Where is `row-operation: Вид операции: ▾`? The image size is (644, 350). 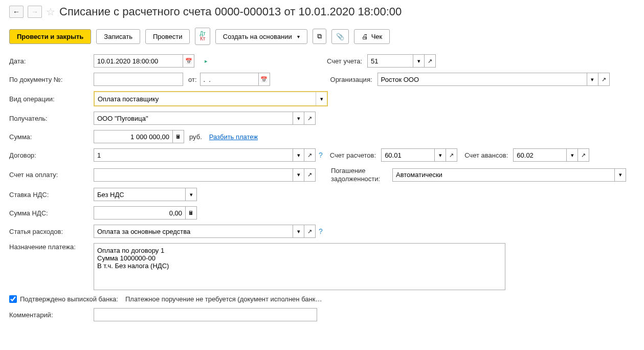 row-operation: Вид операции: ▾ is located at coordinates (322, 99).